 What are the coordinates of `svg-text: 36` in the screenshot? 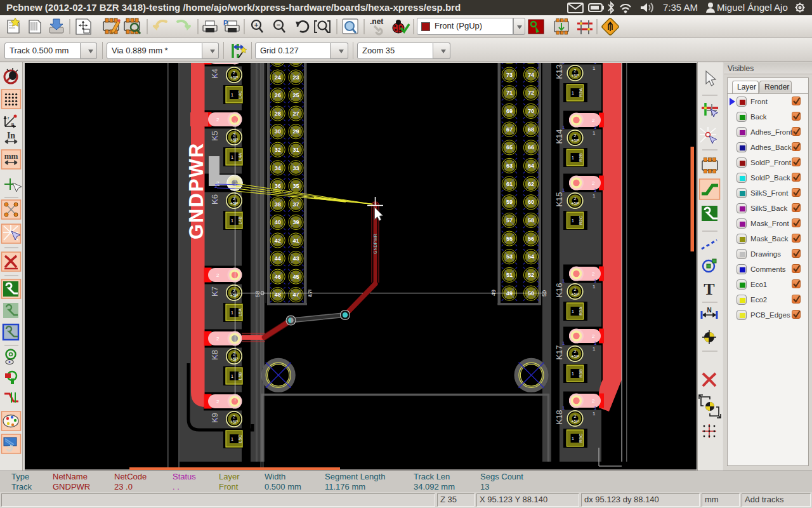 It's located at (278, 186).